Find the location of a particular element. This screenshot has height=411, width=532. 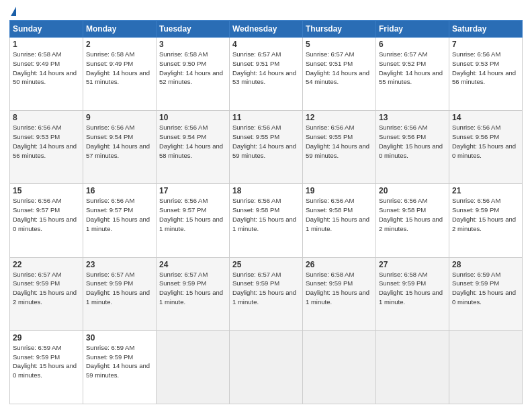

calendar-day-cell: 25 Sunrise: 6:57 AMSunset: 9:59 PMDaylig… is located at coordinates (266, 294).